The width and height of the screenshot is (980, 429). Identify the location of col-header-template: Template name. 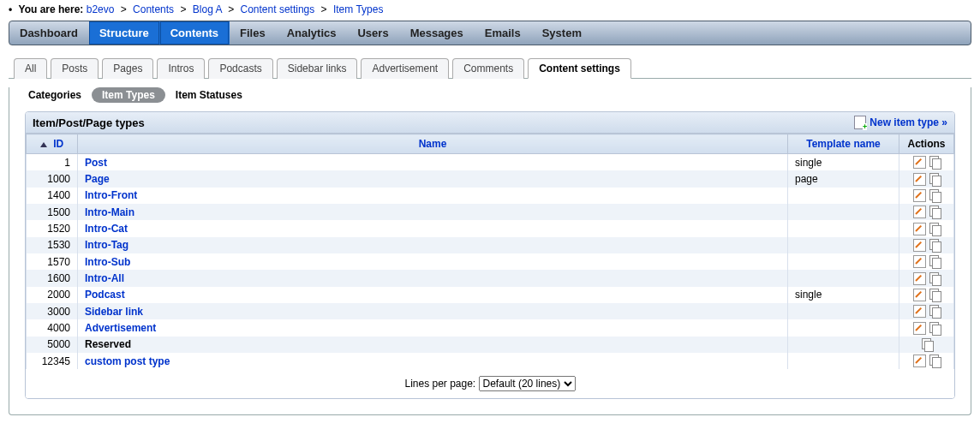
(844, 144).